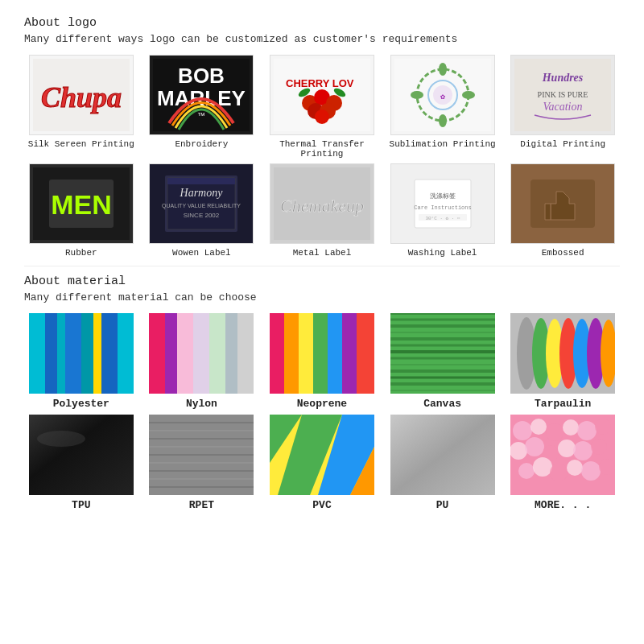 The width and height of the screenshot is (644, 644). Describe the element at coordinates (443, 361) in the screenshot. I see `list-item: Canvas` at that location.